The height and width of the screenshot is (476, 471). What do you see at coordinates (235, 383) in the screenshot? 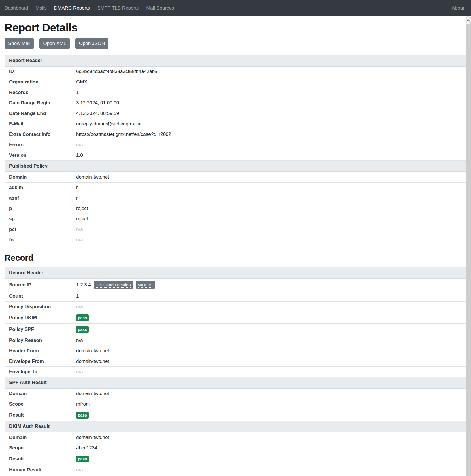
I see `section-row-spf-auth: SPF Auth Result` at bounding box center [235, 383].